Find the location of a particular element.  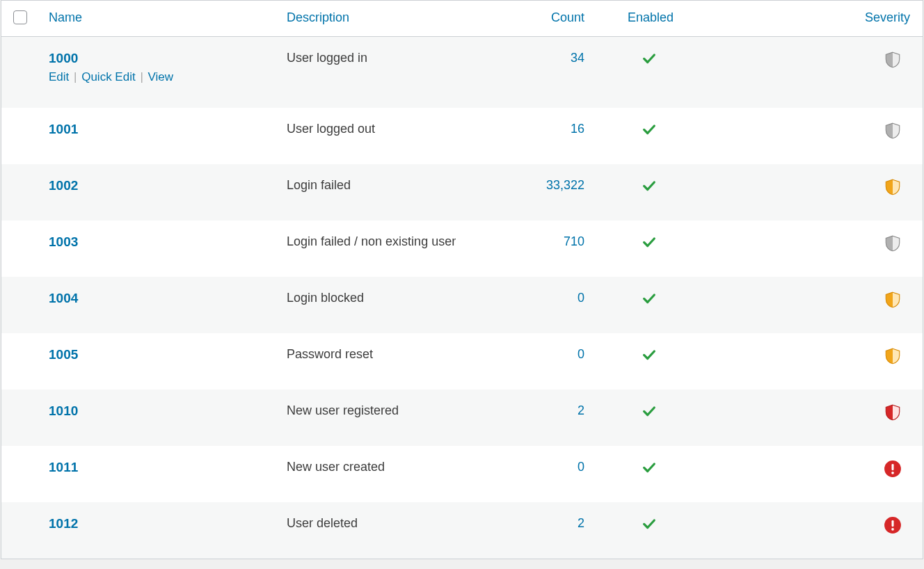

event-id-link: 1005 is located at coordinates (63, 355).